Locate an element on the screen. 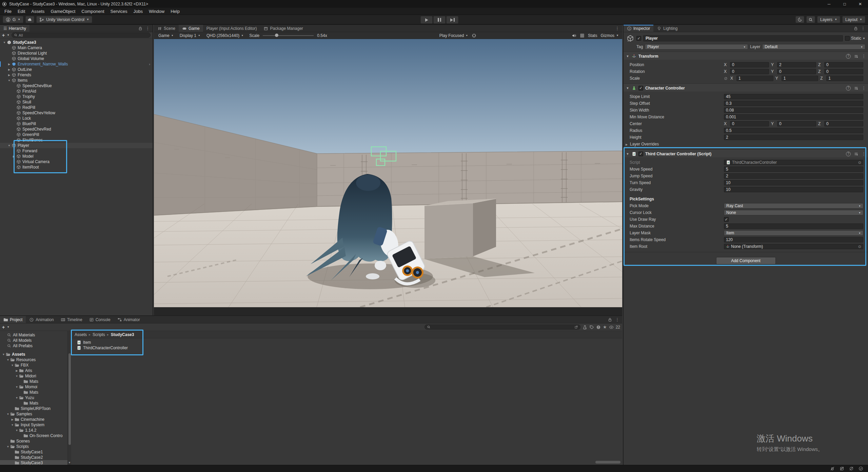  version-control-button: Unity Version Control ▼ is located at coordinates (64, 20).